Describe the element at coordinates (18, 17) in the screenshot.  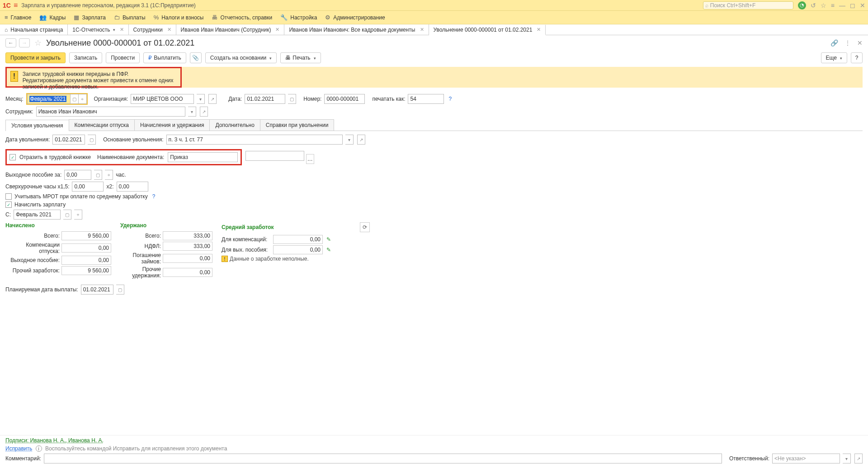
I see `menu-main: ≡Главное` at that location.